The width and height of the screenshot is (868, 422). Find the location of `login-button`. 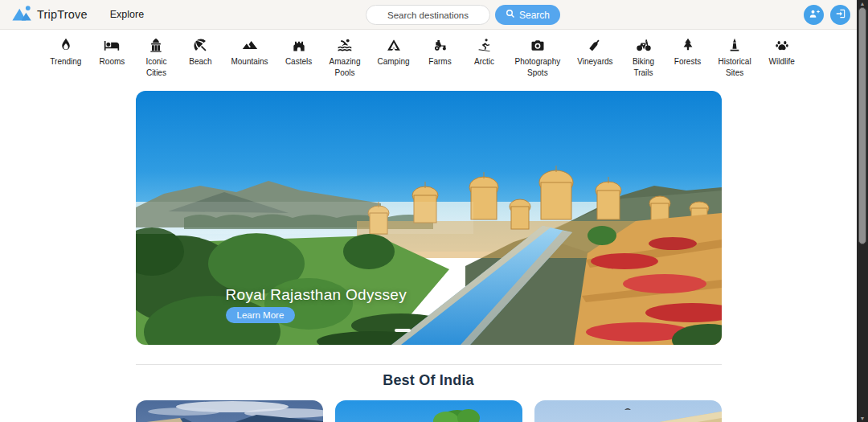

login-button is located at coordinates (841, 14).